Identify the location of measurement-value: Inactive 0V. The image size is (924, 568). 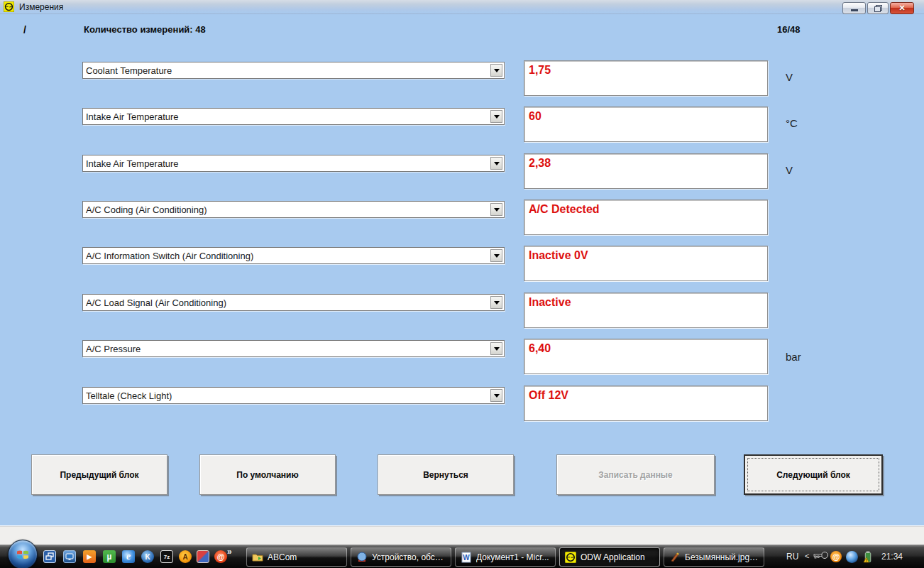
(559, 256).